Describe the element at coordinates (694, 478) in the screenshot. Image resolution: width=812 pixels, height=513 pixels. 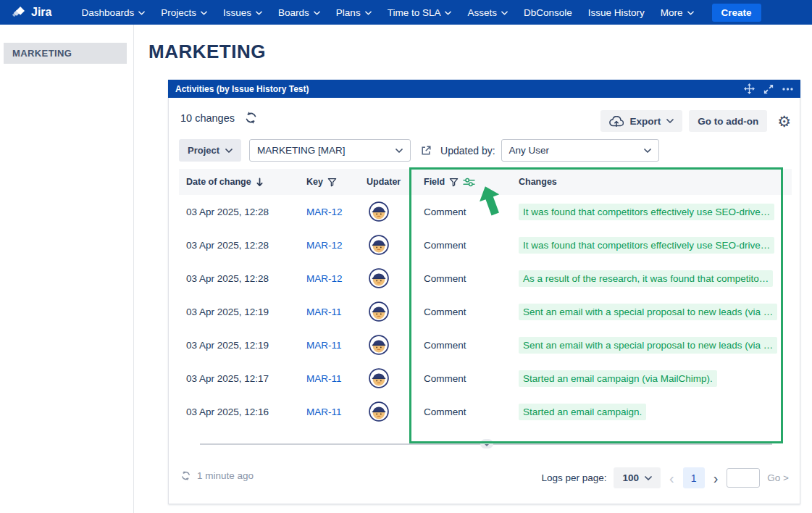
I see `current-page-button: 1` at that location.